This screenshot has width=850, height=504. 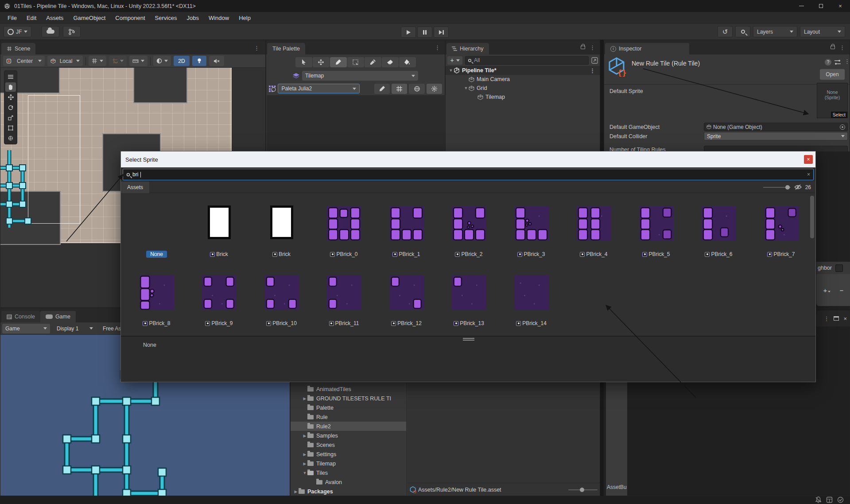 What do you see at coordinates (348, 463) in the screenshot?
I see `project-folder-tilemap: ▶Tilemap` at bounding box center [348, 463].